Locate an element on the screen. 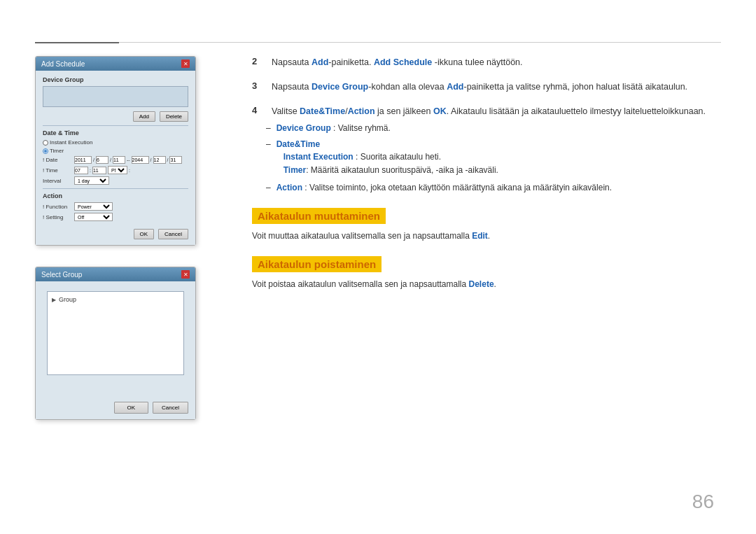 The width and height of the screenshot is (756, 534). dialog1-date-sep5: / is located at coordinates (168, 160).